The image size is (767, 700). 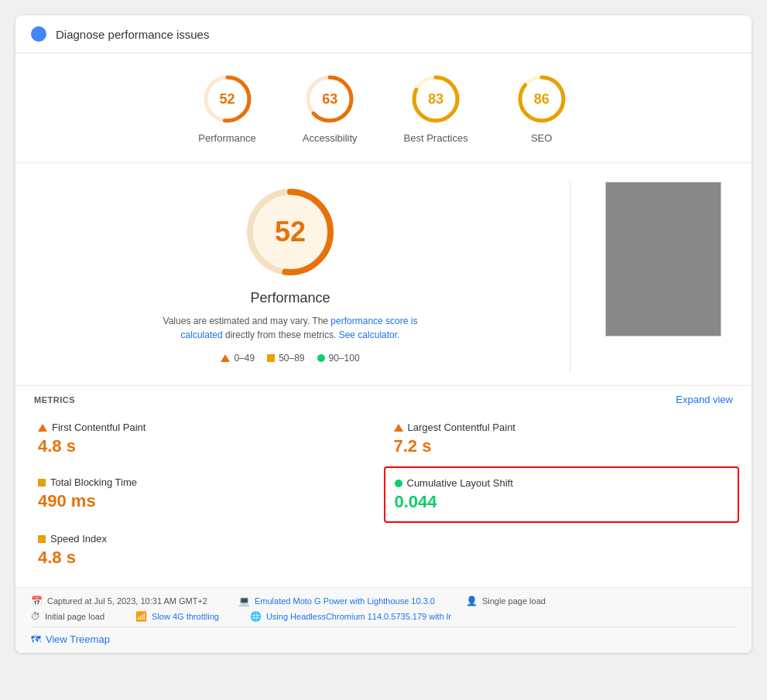 I want to click on score-best-practices: 83 Best Practices, so click(x=437, y=108).